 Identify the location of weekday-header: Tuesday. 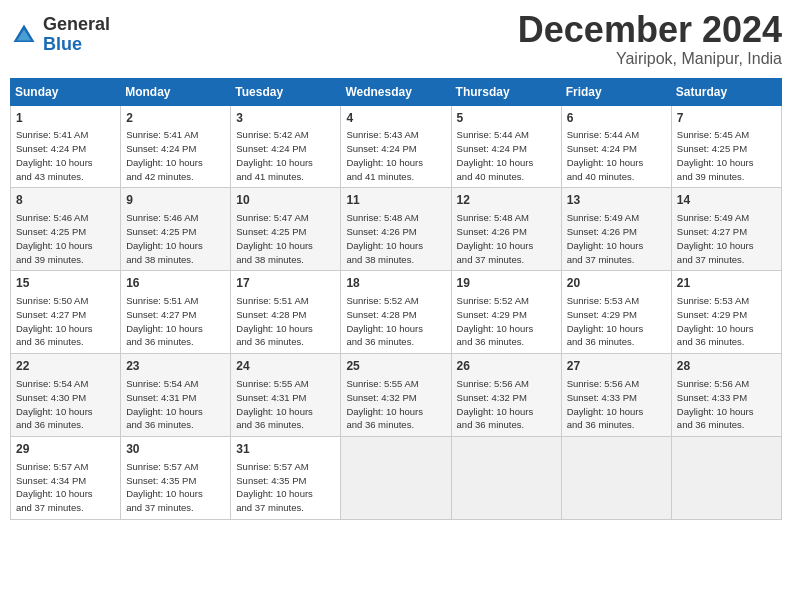
(286, 92).